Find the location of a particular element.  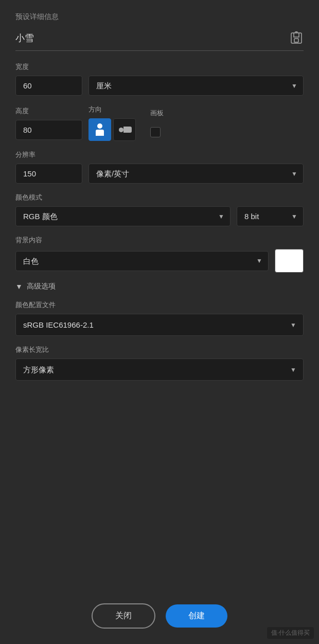

resolution-row: 像素/英寸 像素/厘米 ▼ is located at coordinates (160, 174).